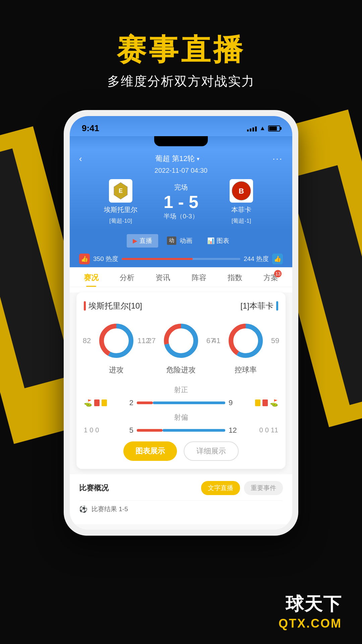 The height and width of the screenshot is (644, 362). What do you see at coordinates (181, 259) in the screenshot?
I see `hot-bar: 👍 350 热度 244 热度 👍` at bounding box center [181, 259].